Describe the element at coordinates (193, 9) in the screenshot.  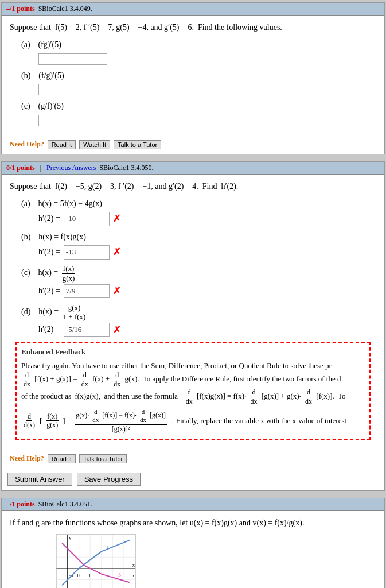
I see `problem-1-header: –/1 points SBioCalc1 3.4.049.` at that location.